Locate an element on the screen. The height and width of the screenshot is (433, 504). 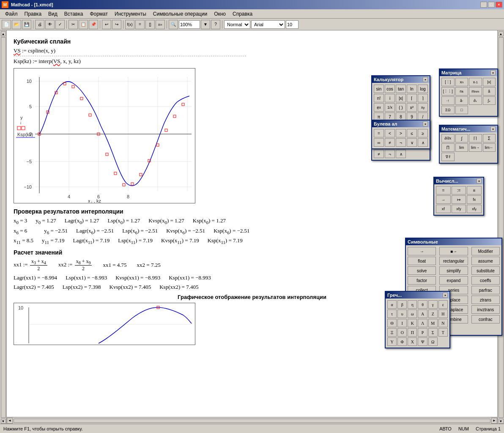
menu-format: Формат is located at coordinates (99, 14).